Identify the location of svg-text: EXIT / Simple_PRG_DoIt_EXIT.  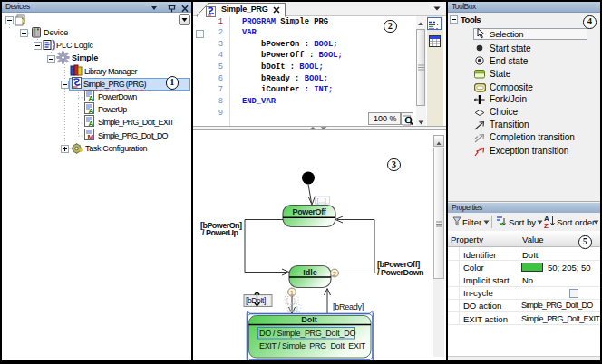
(313, 345).